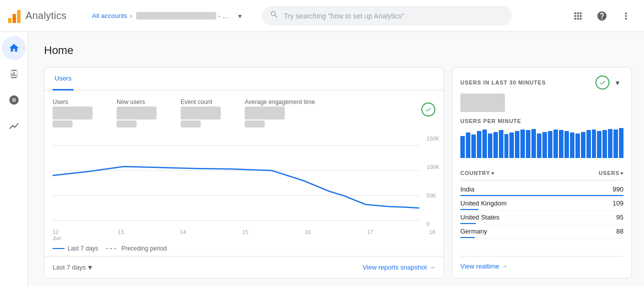 The image size is (644, 286). What do you see at coordinates (14, 74) in the screenshot?
I see `sidebar-item-reports` at bounding box center [14, 74].